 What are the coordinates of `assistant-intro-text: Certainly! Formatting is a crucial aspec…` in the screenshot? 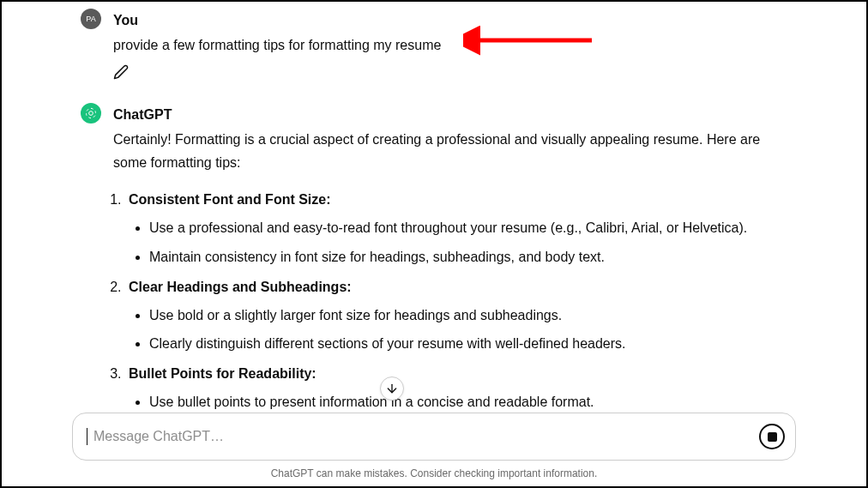 It's located at (452, 151).